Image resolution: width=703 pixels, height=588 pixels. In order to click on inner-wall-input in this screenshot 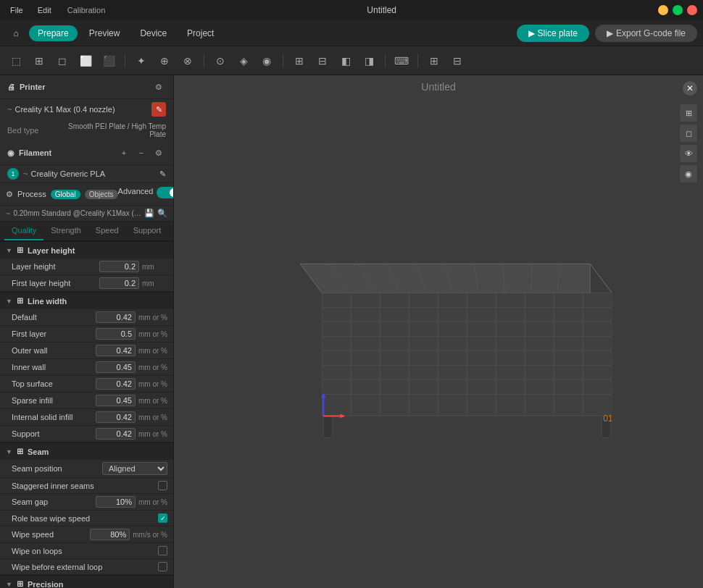, I will do `click(116, 367)`.